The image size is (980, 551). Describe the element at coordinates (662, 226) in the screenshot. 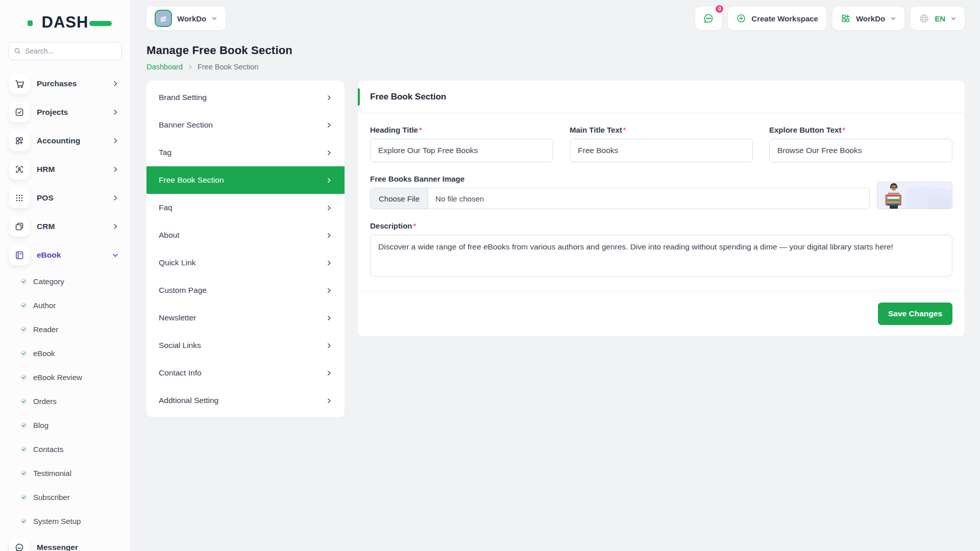

I see `description-label: Description*` at that location.